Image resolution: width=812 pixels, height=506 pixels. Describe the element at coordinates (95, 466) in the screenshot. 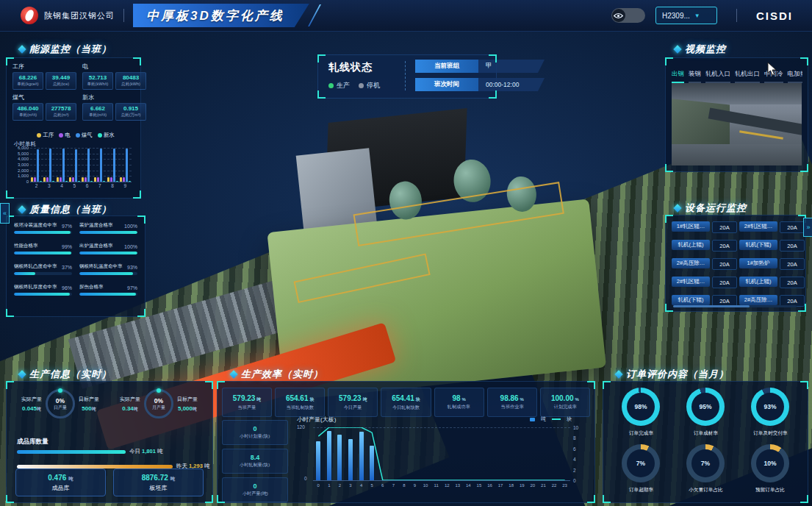

I see `inventory-bar-track` at that location.